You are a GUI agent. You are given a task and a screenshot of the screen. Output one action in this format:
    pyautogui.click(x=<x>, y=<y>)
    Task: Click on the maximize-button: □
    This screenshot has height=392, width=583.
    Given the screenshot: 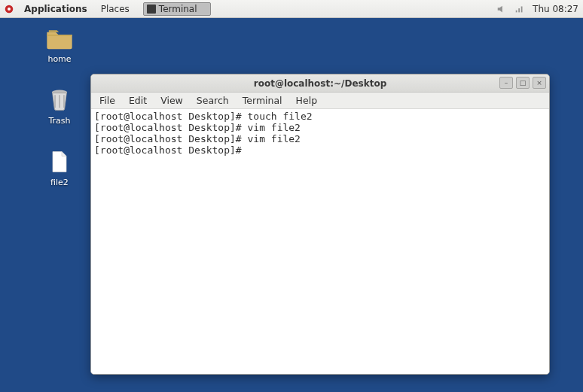 What is the action you would take?
    pyautogui.click(x=523, y=83)
    